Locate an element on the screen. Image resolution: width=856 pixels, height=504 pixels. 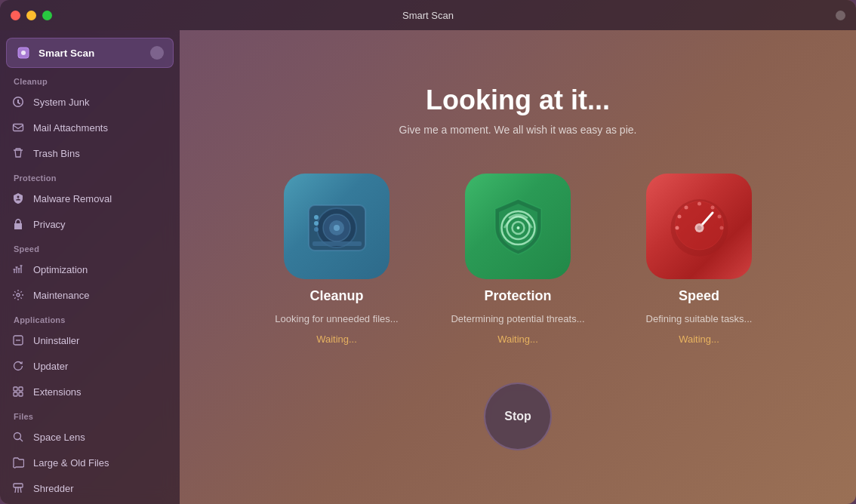
sidebar-item-privacy: Privacy is located at coordinates (90, 224).